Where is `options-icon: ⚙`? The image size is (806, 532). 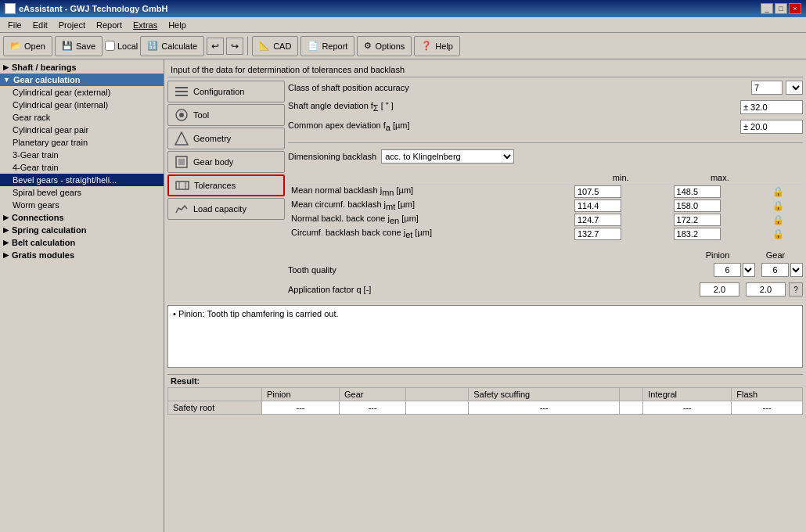
options-icon: ⚙ is located at coordinates (368, 45).